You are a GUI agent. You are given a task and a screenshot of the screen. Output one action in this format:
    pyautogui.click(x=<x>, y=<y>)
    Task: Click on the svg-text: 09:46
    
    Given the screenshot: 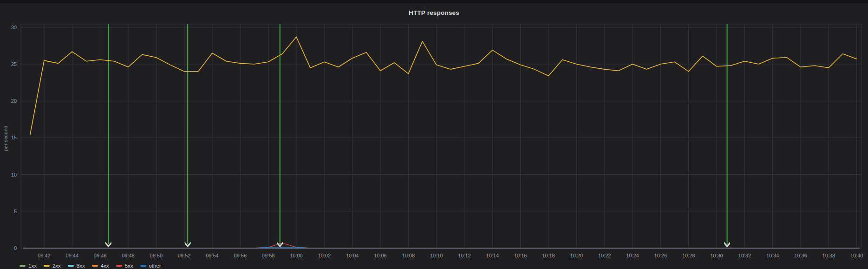 What is the action you would take?
    pyautogui.click(x=100, y=256)
    